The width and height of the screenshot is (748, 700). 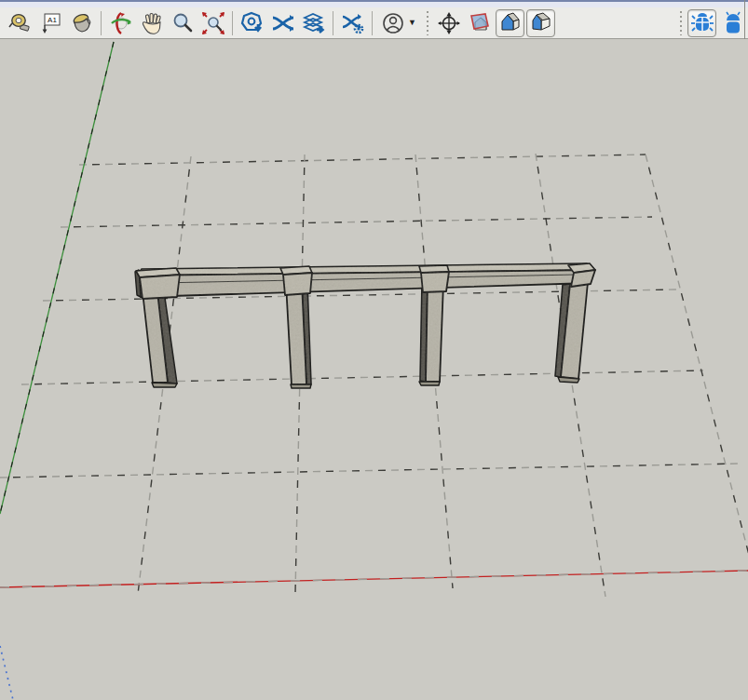 What do you see at coordinates (313, 23) in the screenshot?
I see `layers-export-tool` at bounding box center [313, 23].